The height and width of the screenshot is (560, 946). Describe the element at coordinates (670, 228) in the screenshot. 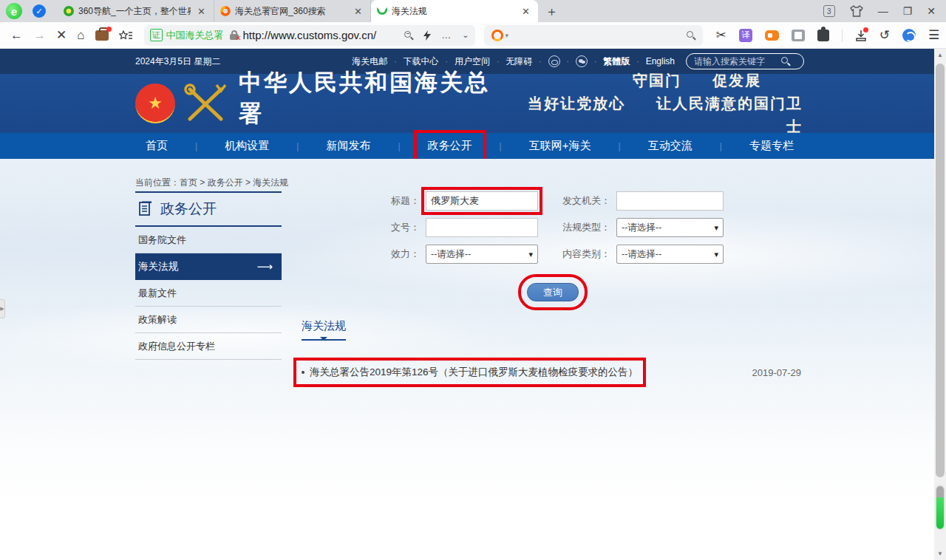

I see `law-type-select: --请选择-- ▾` at that location.